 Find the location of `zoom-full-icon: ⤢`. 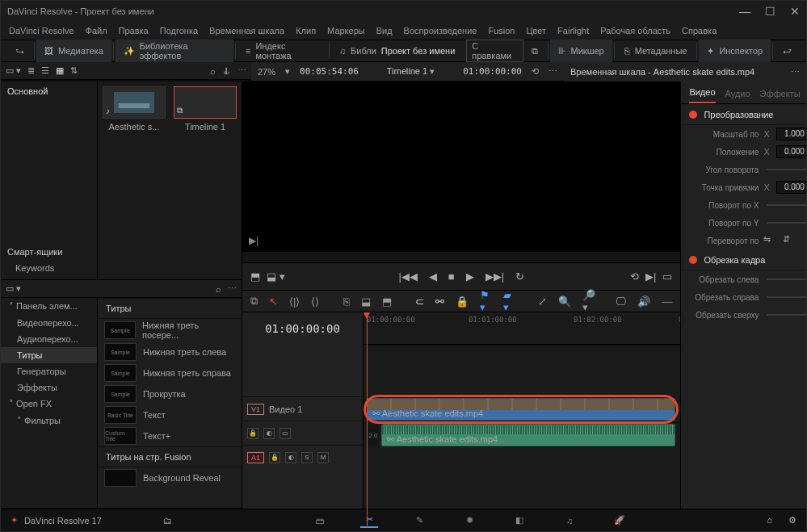

zoom-full-icon: ⤢ is located at coordinates (543, 302).